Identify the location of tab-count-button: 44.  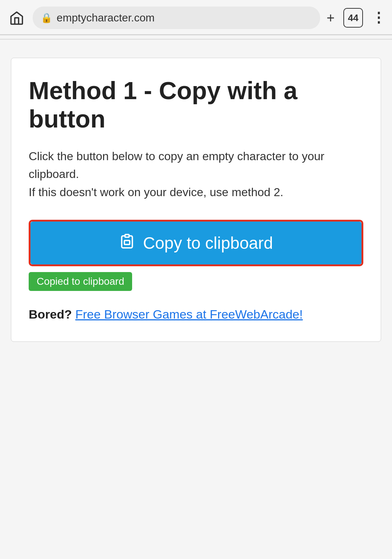
(353, 18).